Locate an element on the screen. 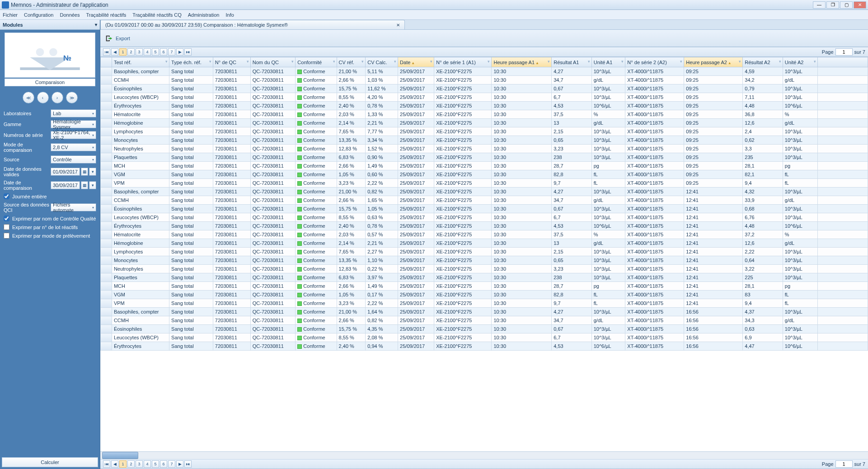 The height and width of the screenshot is (469, 868). nav-next-button: › is located at coordinates (57, 98).